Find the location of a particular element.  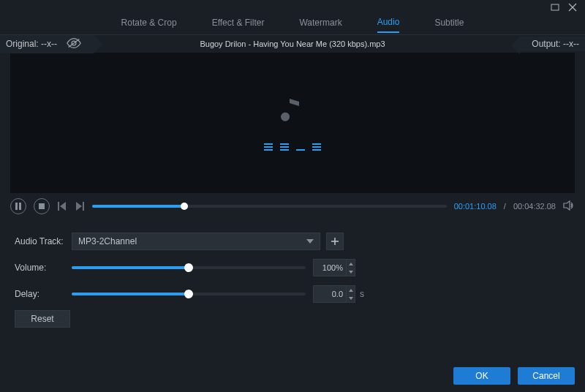

info-bar: Original: --x-- Bugoy Drilon - Having Yo… is located at coordinates (292, 44).